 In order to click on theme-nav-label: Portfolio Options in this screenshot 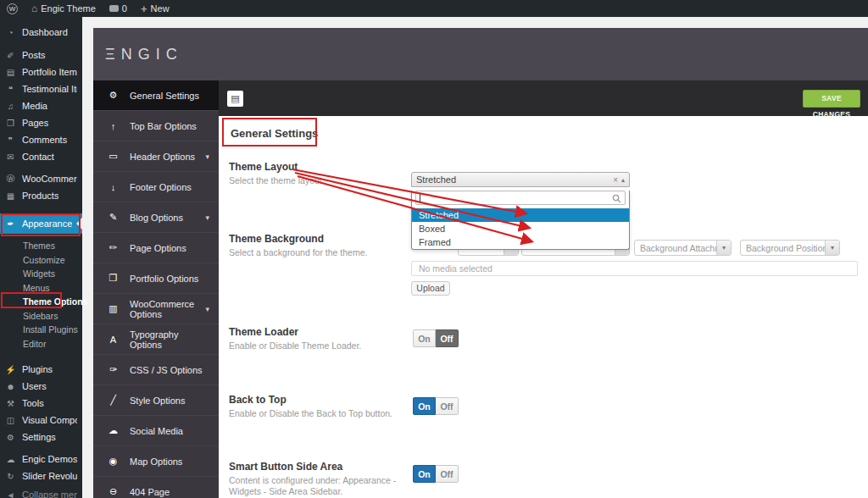, I will do `click(164, 279)`.